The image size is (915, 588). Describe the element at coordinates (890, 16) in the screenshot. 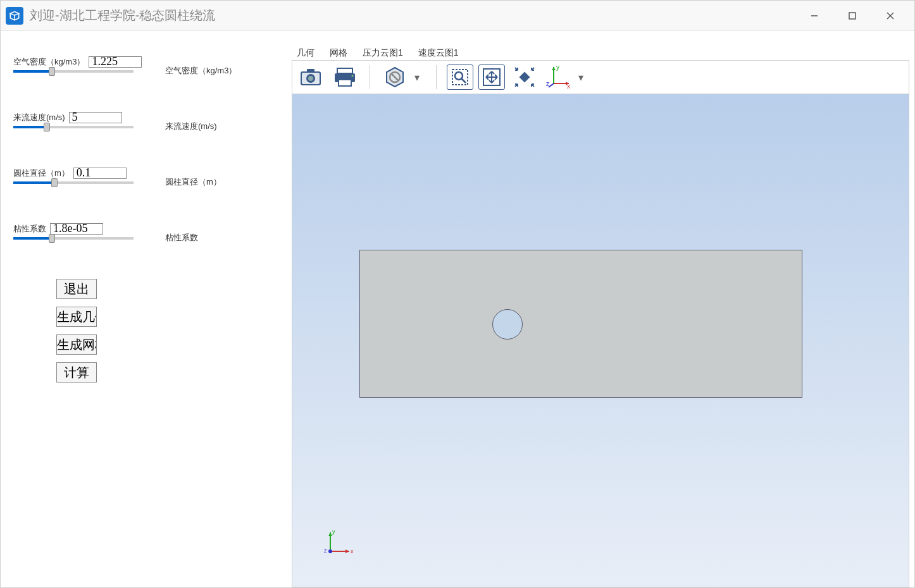

I see `close-button` at that location.